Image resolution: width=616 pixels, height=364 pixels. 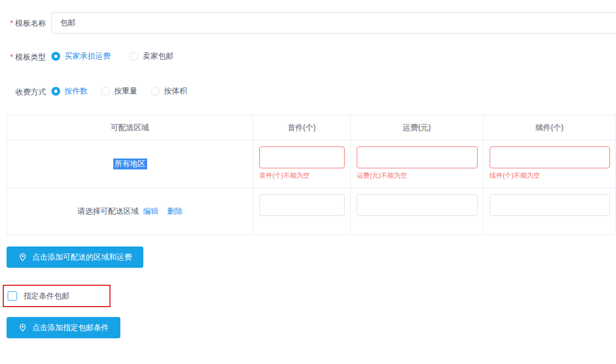 What do you see at coordinates (549, 164) in the screenshot?
I see `cell-additional-item-row1: 续件(个)不能为空` at bounding box center [549, 164].